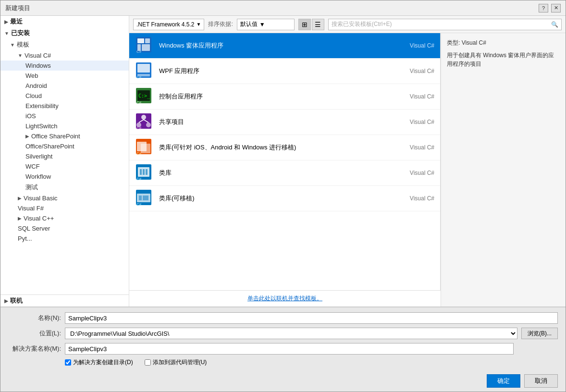  I want to click on sidebar-item-windows: Windows, so click(64, 65).